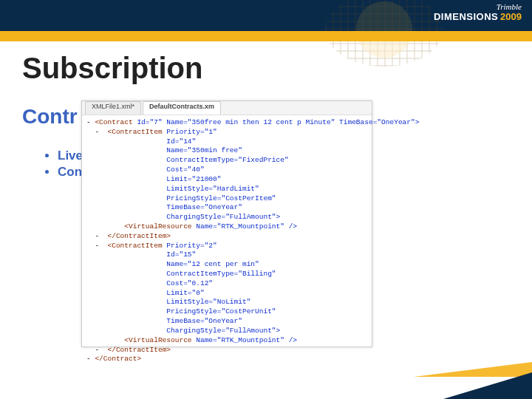 The width and height of the screenshot is (532, 399). What do you see at coordinates (477, 12) in the screenshot?
I see `brand-logo: Trimble DIMENSIONS 2009` at bounding box center [477, 12].